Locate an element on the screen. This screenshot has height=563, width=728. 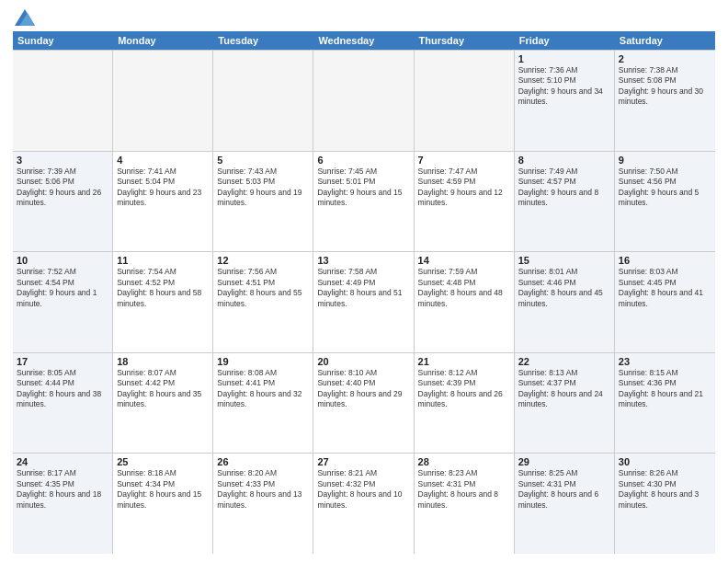
day-number: 3 is located at coordinates (63, 160).